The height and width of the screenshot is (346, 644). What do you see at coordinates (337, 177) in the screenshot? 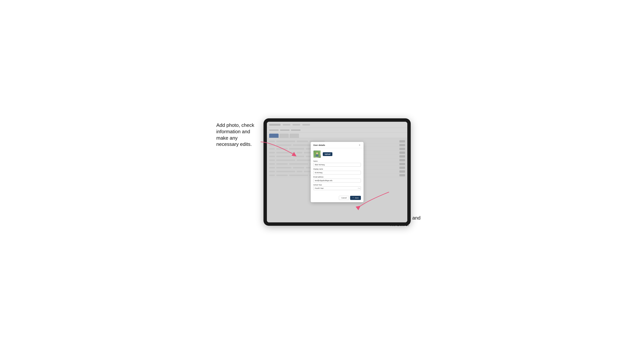
I see `email-label: Email address` at bounding box center [337, 177].